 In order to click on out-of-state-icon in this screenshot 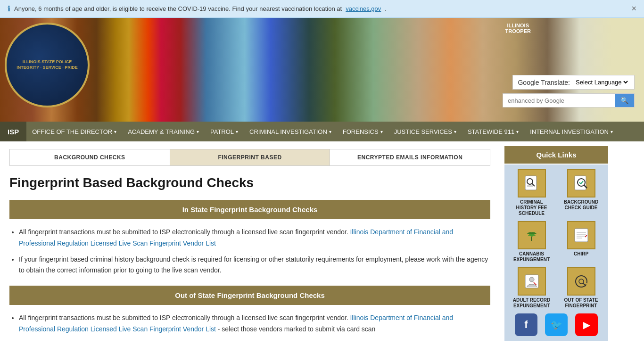, I will do `click(581, 281)`.